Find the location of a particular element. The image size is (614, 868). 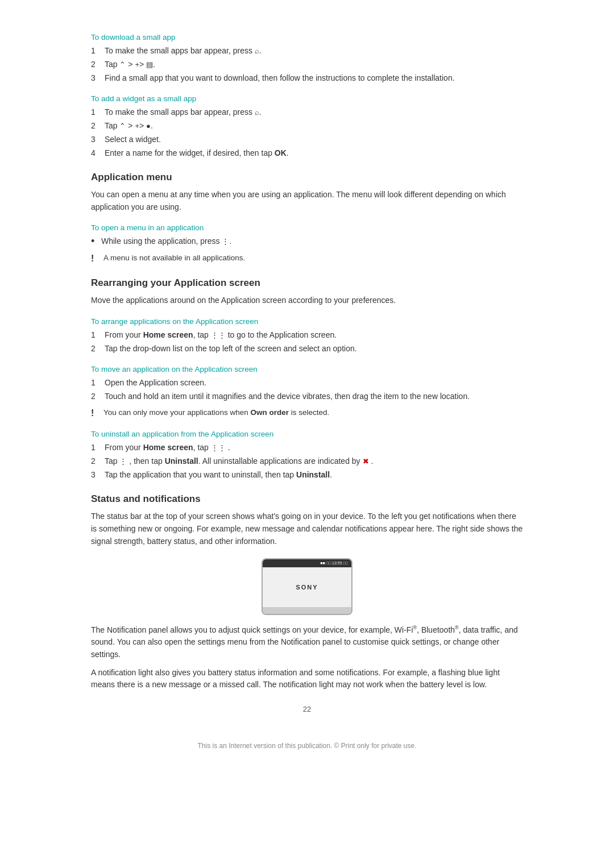

download-small-app-list: 1 To make the small apps bar appear, pre… is located at coordinates (307, 65).